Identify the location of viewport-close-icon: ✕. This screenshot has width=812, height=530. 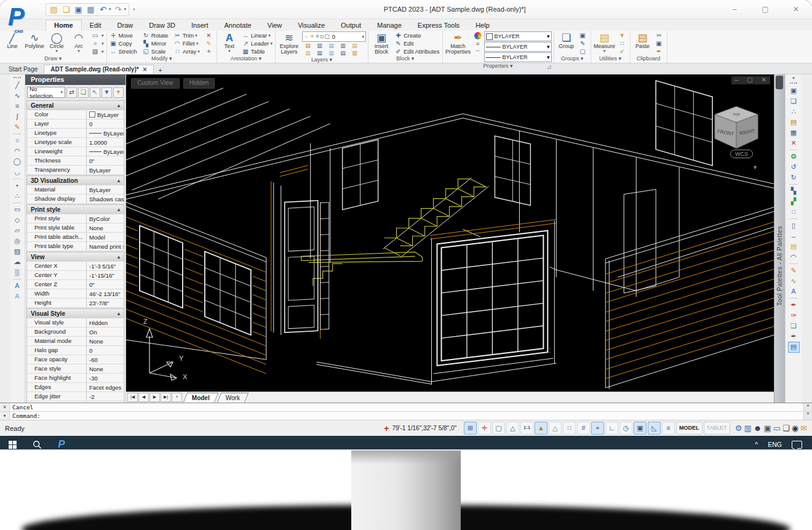
(764, 80).